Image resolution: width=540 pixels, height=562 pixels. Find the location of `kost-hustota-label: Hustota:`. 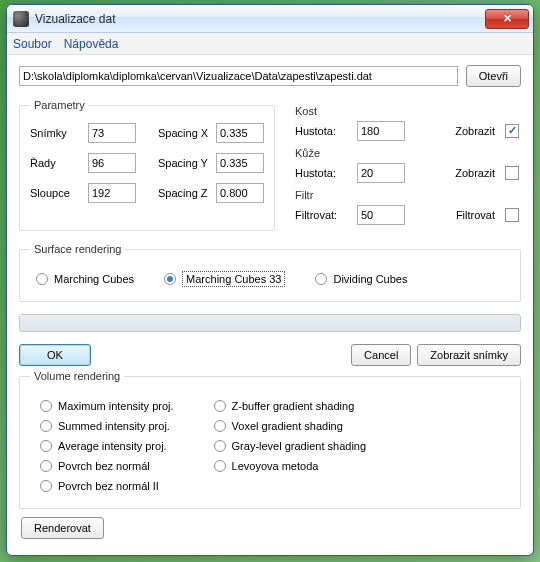

kost-hustota-label: Hustota: is located at coordinates (323, 131).